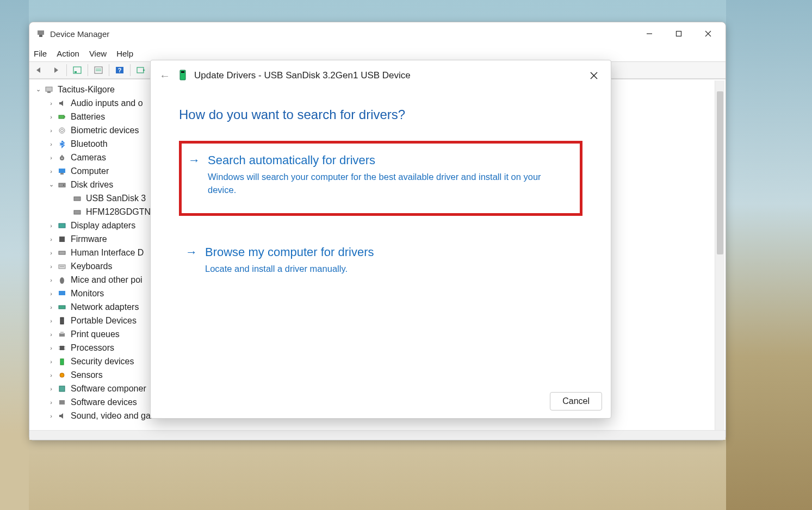 The width and height of the screenshot is (812, 510). Describe the element at coordinates (165, 76) in the screenshot. I see `dialog-back-button: ←` at that location.